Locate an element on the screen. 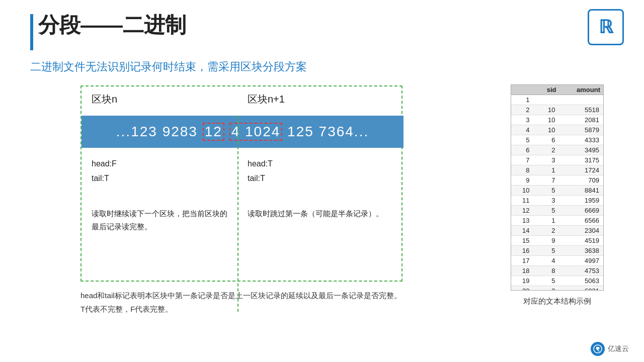 The image size is (644, 362). cell-amount: 4333 is located at coordinates (581, 140).